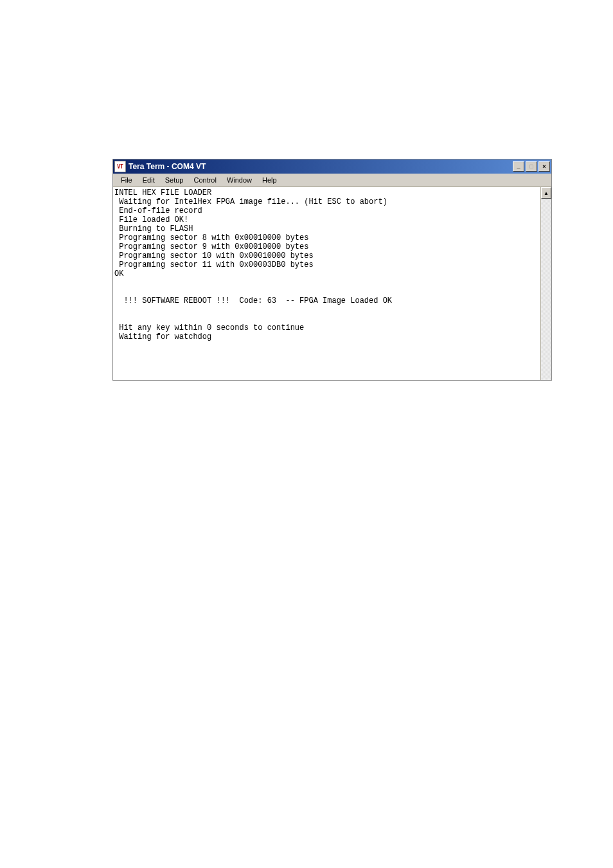 The height and width of the screenshot is (868, 613). I want to click on window-title: Tera Term - COM4 VT, so click(321, 167).